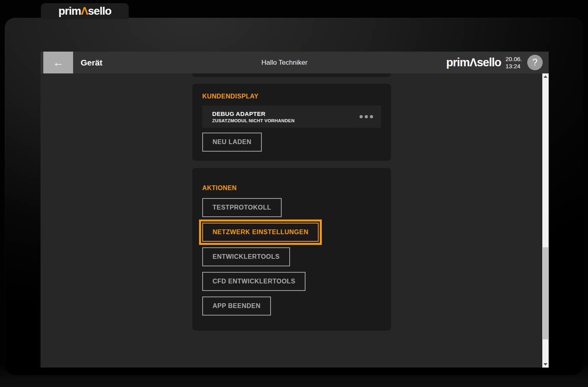  I want to click on brand-logo-lambda-icon: Λ, so click(85, 11).